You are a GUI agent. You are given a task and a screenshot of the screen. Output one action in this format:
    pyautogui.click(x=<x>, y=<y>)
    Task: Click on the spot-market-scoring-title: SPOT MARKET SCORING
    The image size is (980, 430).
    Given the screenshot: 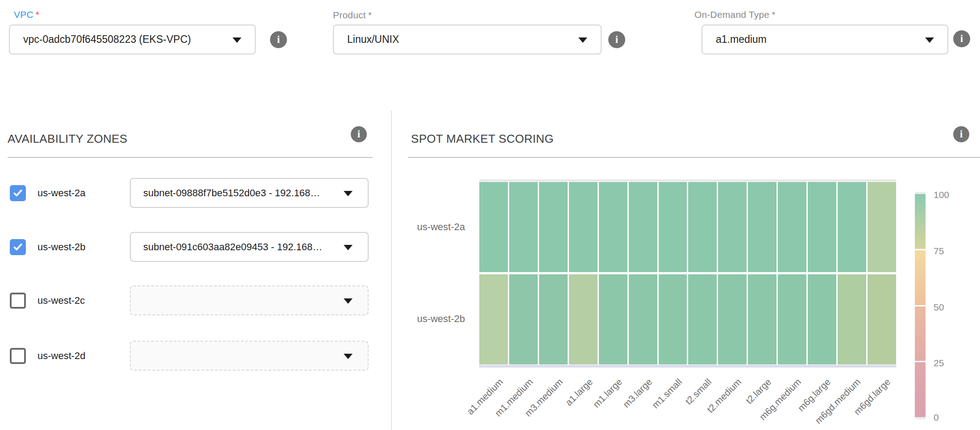 What is the action you would take?
    pyautogui.click(x=482, y=139)
    